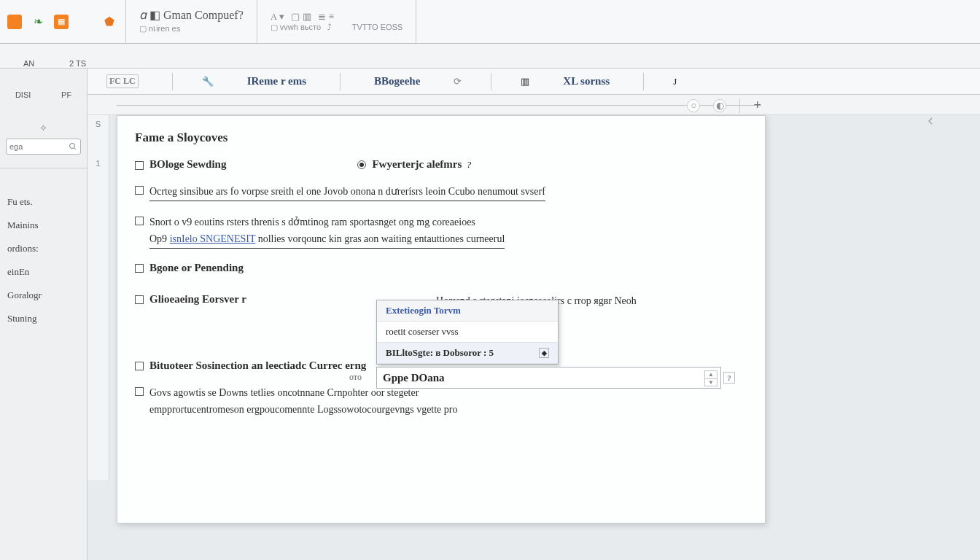  Describe the element at coordinates (327, 240) in the screenshot. I see `row3-text-b: Op9 isnIelo SNGENESIT nollies vorqounc k…` at that location.